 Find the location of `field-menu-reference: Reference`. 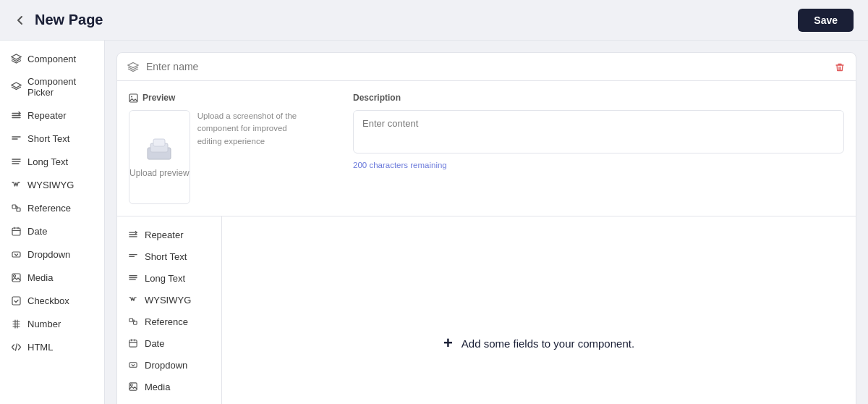

field-menu-reference: Reference is located at coordinates (169, 321).